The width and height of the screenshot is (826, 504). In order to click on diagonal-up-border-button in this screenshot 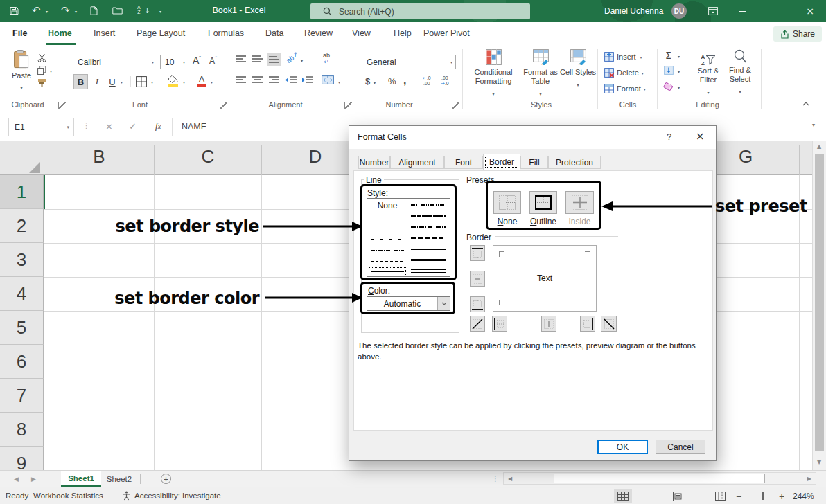, I will do `click(477, 324)`.